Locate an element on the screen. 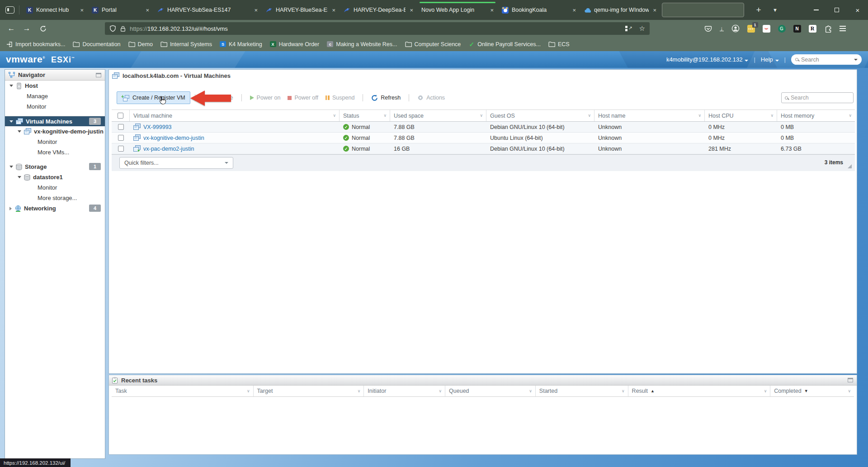 This screenshot has width=868, height=467. nav-item-more-vms: More VMs... is located at coordinates (55, 152).